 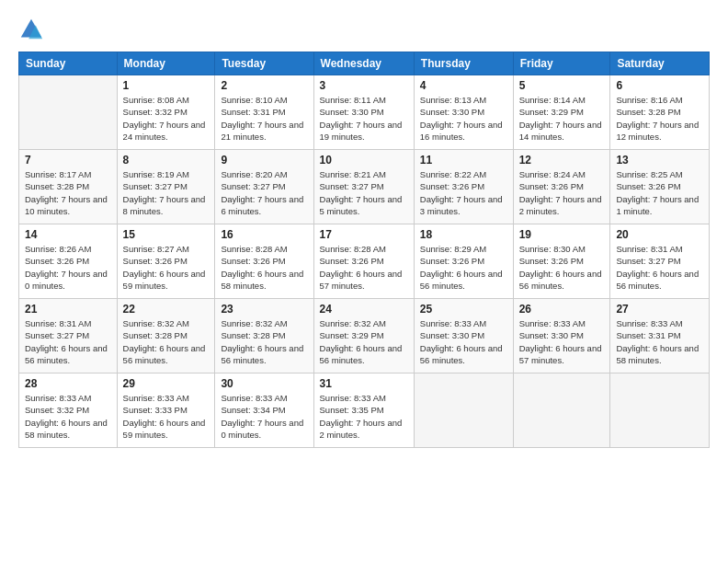 What do you see at coordinates (364, 309) in the screenshot?
I see `day-number: 24` at bounding box center [364, 309].